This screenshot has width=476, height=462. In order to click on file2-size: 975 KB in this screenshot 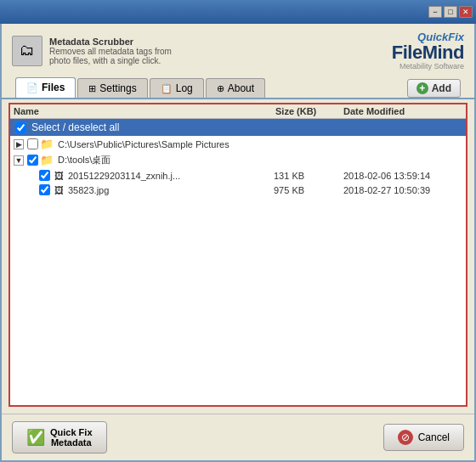, I will do `click(308, 190)`.